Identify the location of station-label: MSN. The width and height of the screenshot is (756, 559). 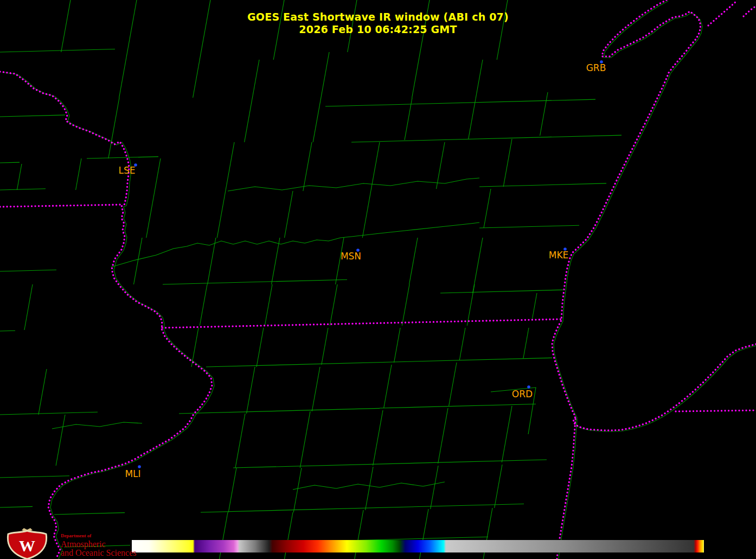
(351, 256).